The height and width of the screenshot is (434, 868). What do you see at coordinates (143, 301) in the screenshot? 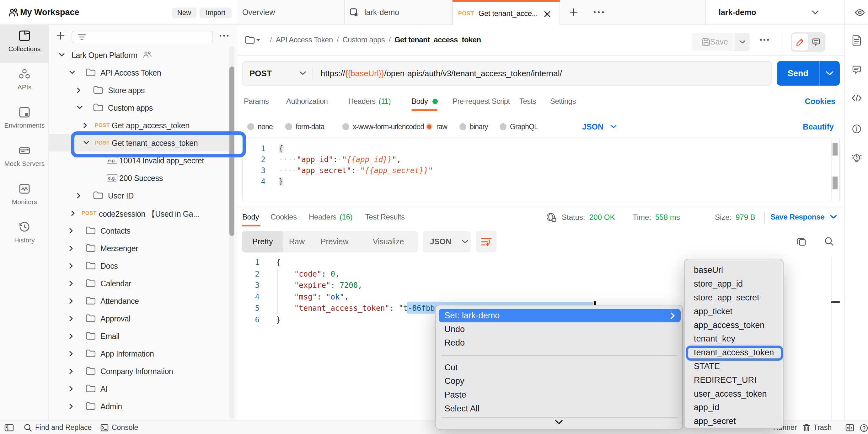
I see `tree-row-attendance: Attendance` at bounding box center [143, 301].